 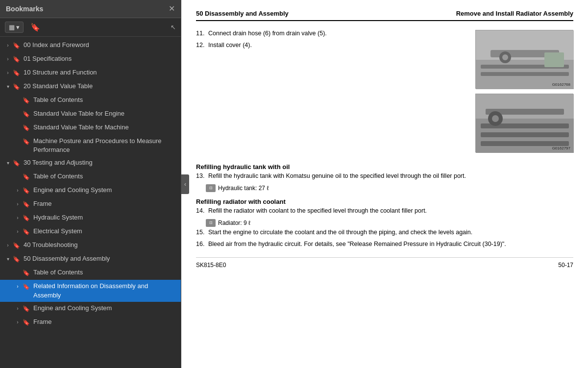 I want to click on bookmark-icon-button: 🔖, so click(x=35, y=27).